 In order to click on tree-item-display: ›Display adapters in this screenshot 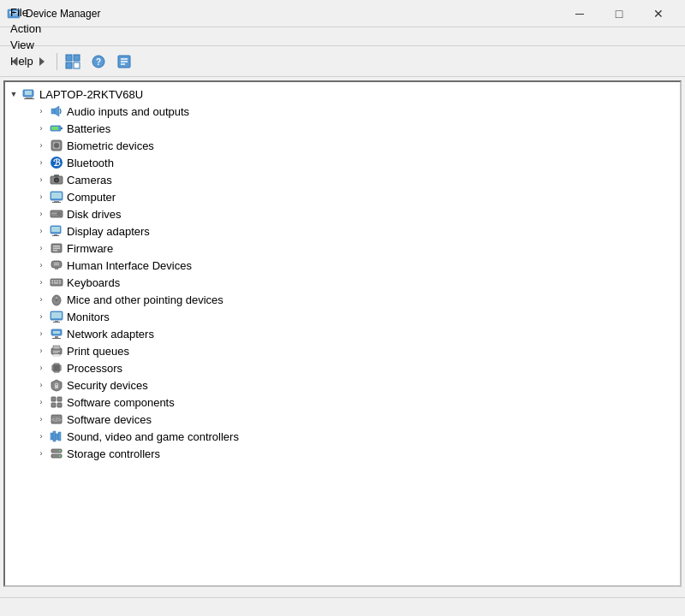, I will do `click(342, 231)`.